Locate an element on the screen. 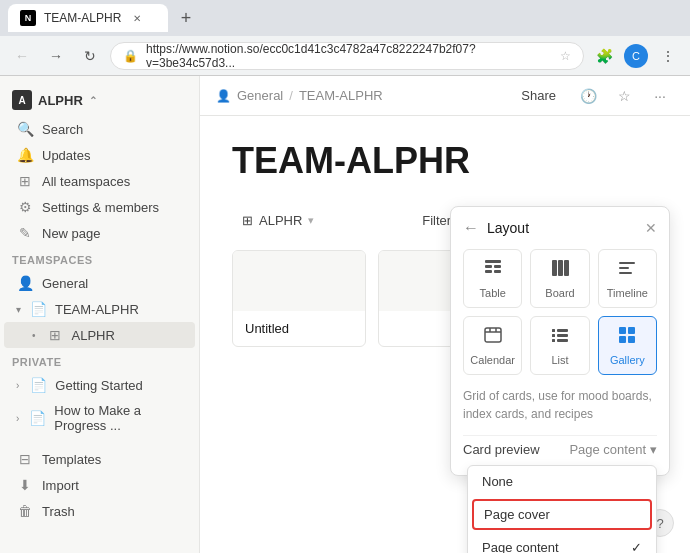 The width and height of the screenshot is (690, 553). dropdown-item-page-cover: Page cover is located at coordinates (562, 514).